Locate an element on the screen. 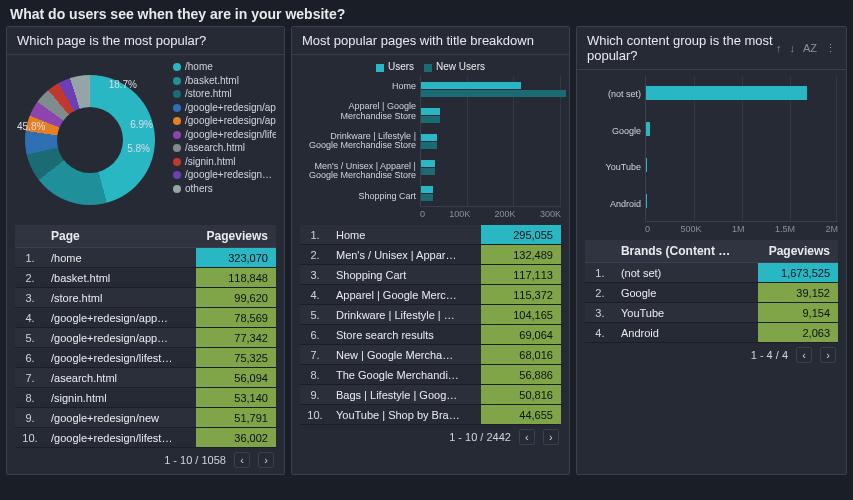  table-row: 3./store.html99,620 is located at coordinates (146, 298).